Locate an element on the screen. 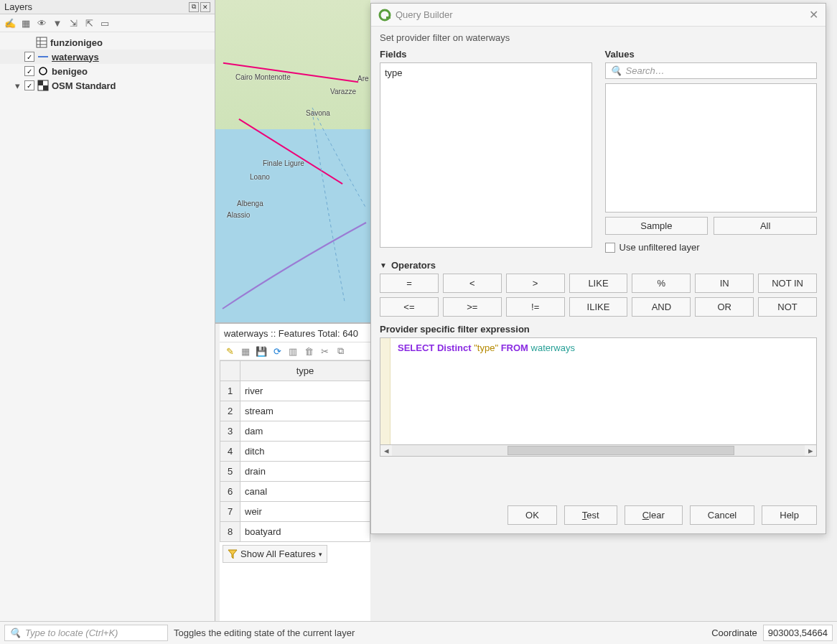  save-edits-icon: 💾 is located at coordinates (261, 351).